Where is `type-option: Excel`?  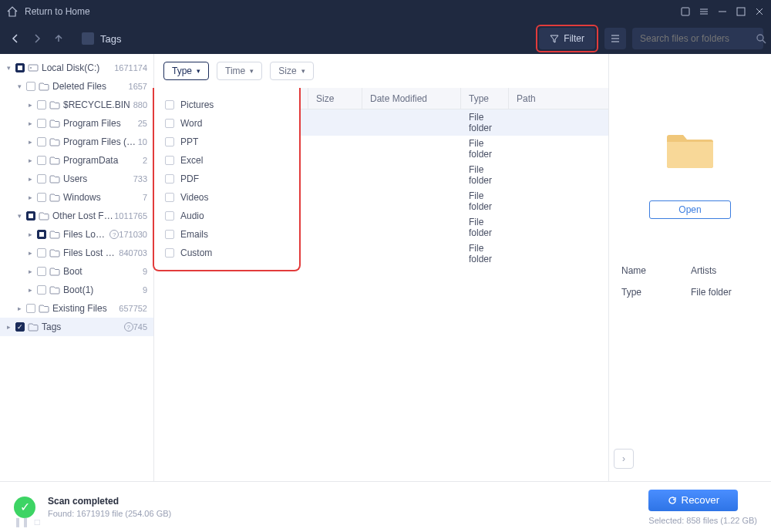
type-option: Excel is located at coordinates (227, 160).